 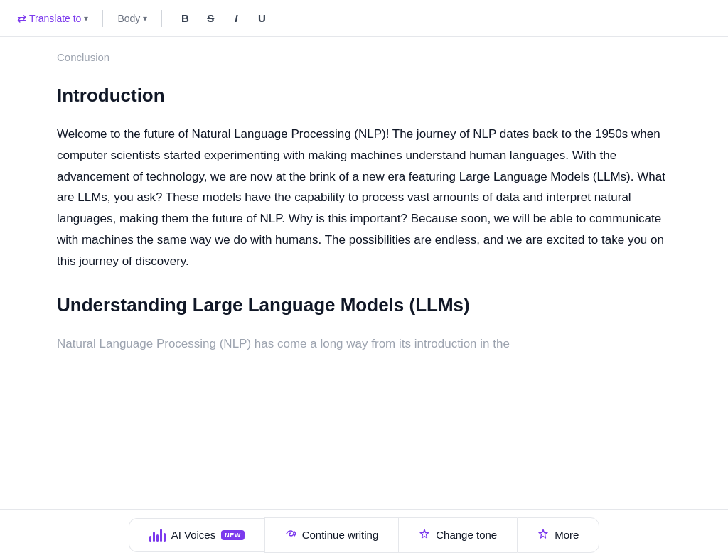 I want to click on conclusion-crumb: Conclusion, so click(x=364, y=57).